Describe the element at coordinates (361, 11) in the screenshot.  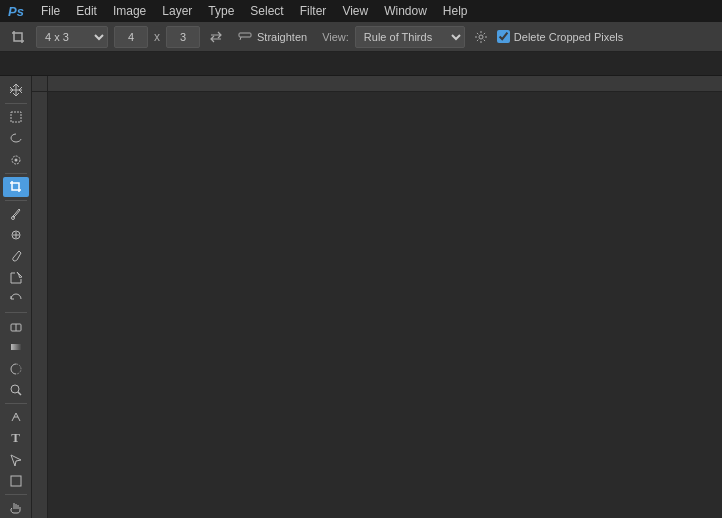
I see `title-bar: Ps File Edit Image Layer Type Select Fil…` at that location.